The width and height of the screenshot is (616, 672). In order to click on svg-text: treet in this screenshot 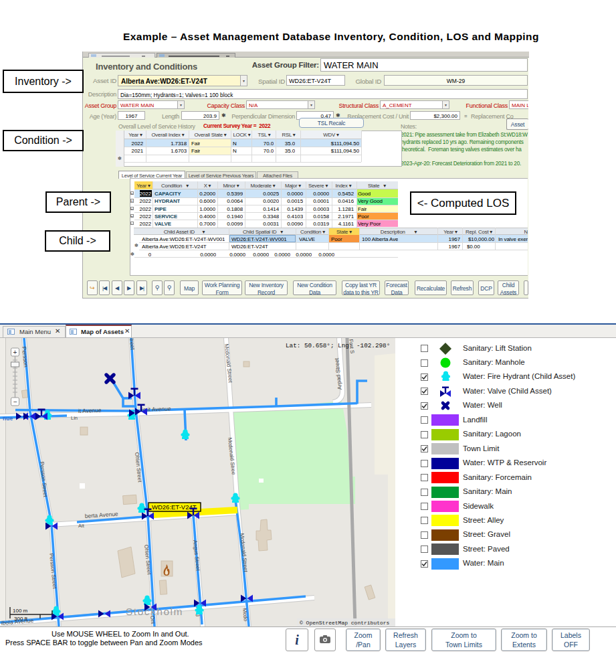, I will do `click(132, 344)`.